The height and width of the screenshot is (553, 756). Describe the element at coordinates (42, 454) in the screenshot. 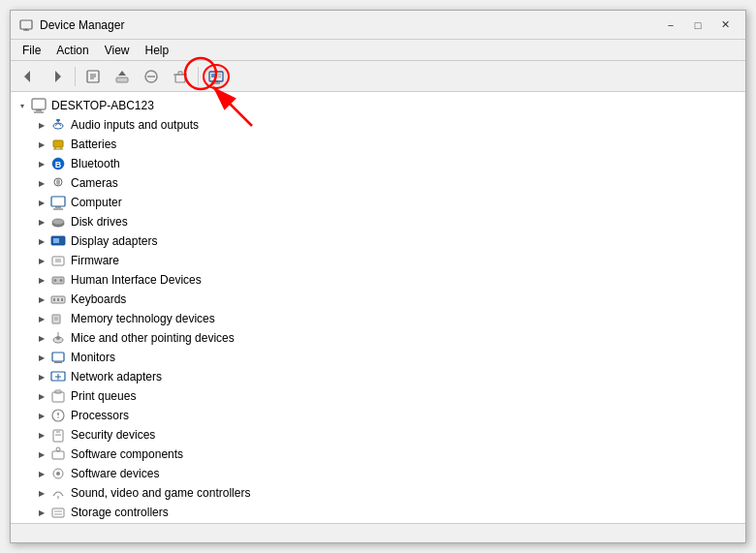

I see `item-expand-17: ▶` at that location.